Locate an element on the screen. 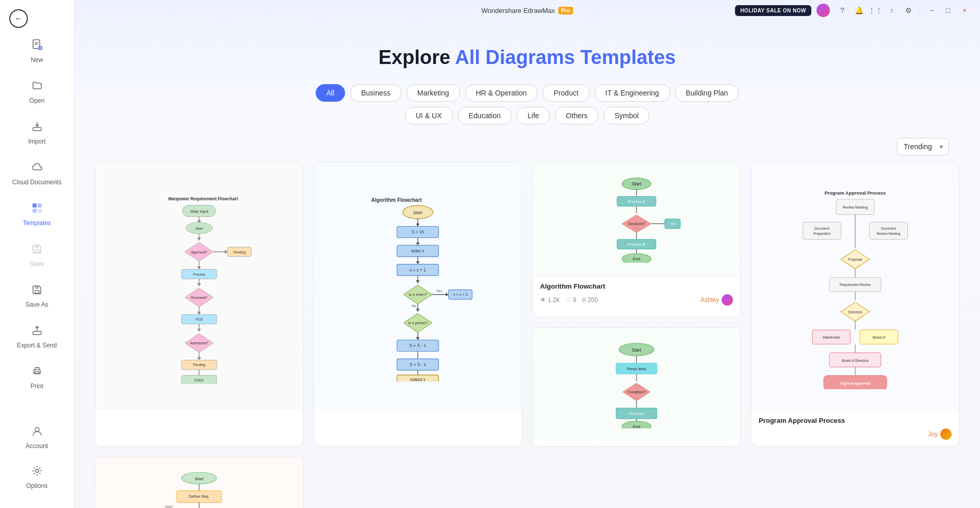 This screenshot has width=980, height=508. new-label: New is located at coordinates (37, 60).